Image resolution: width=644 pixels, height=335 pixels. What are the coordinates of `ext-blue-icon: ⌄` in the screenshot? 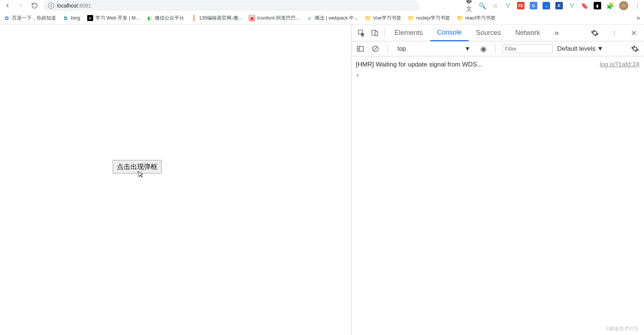 It's located at (546, 6).